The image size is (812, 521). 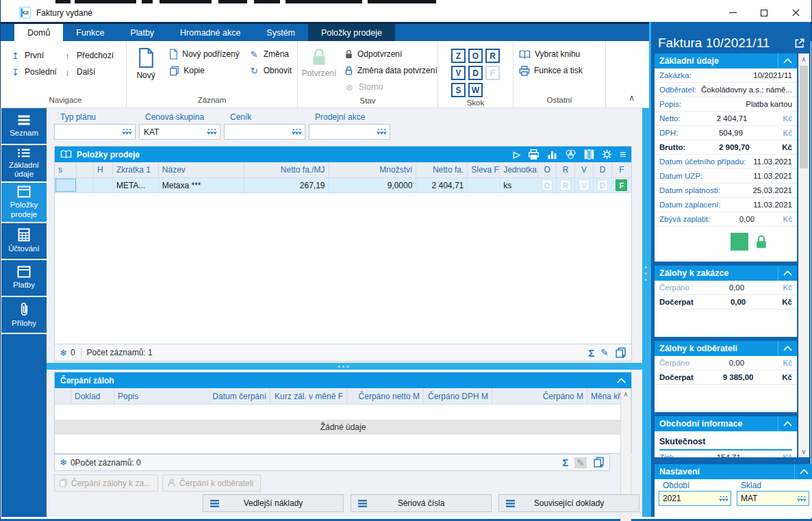 I want to click on column-header: Popis, so click(x=162, y=396).